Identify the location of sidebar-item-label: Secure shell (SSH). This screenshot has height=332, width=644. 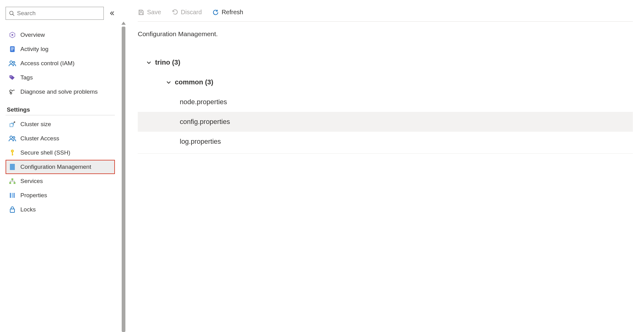
(45, 153).